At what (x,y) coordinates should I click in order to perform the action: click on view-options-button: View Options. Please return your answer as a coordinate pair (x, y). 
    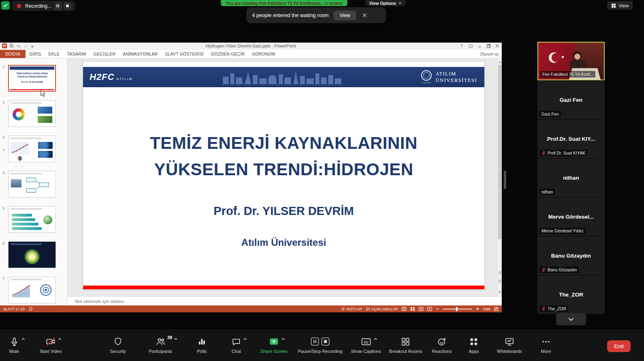
    Looking at the image, I should click on (385, 3).